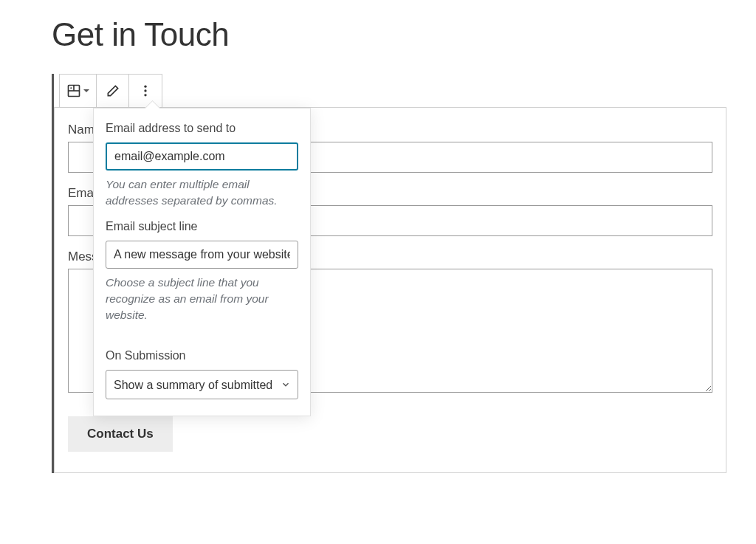 The height and width of the screenshot is (544, 756). What do you see at coordinates (120, 434) in the screenshot?
I see `submit-button: Contact Us` at bounding box center [120, 434].